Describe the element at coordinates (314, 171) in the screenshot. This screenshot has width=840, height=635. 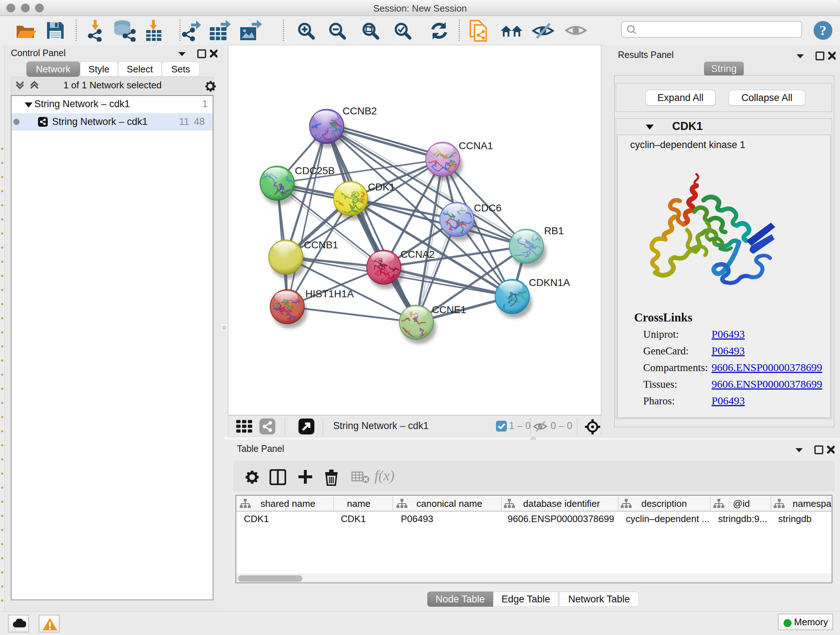
I see `svg-text: CDC25B` at that location.